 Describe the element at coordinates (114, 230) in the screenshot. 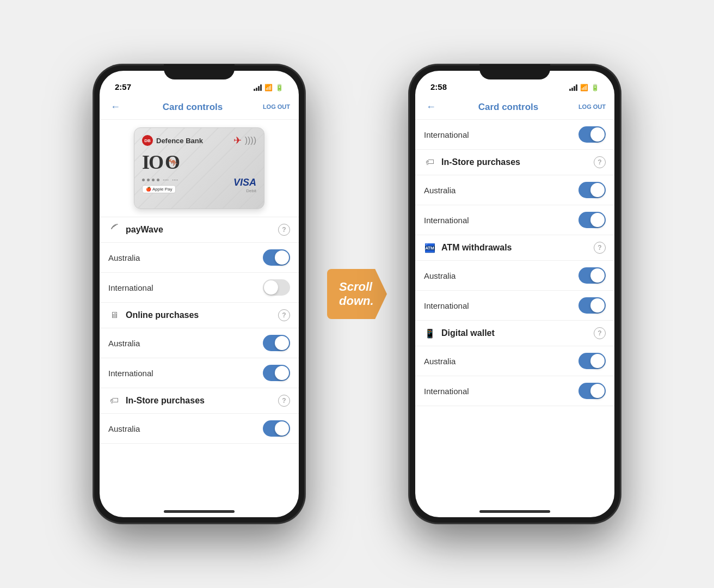

I see `paywave-icon` at that location.